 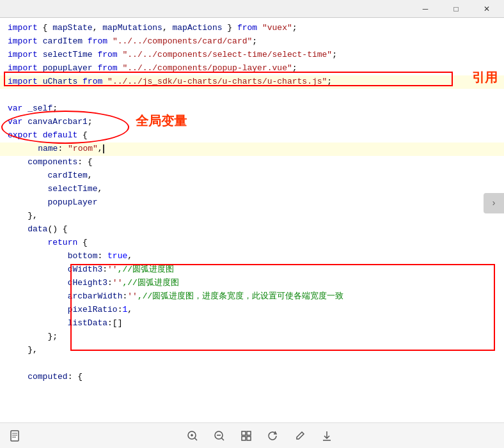 What do you see at coordinates (252, 311) in the screenshot?
I see `code-line-22: pixelRatio:1,` at bounding box center [252, 311].